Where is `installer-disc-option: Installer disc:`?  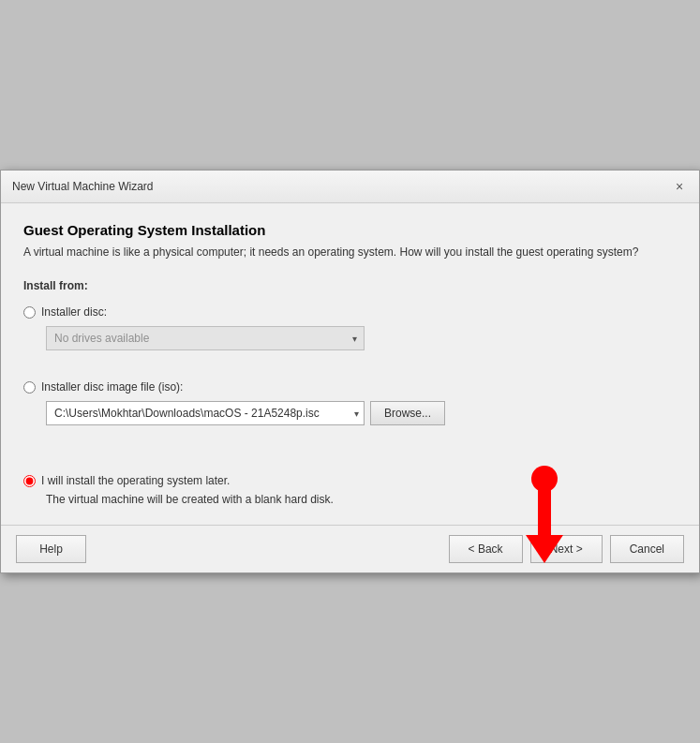 installer-disc-option: Installer disc: is located at coordinates (350, 312).